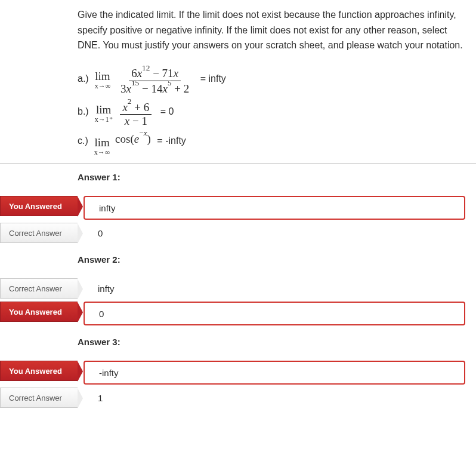 The height and width of the screenshot is (458, 476). What do you see at coordinates (274, 208) in the screenshot?
I see `answer-1-your-value: infty` at bounding box center [274, 208].